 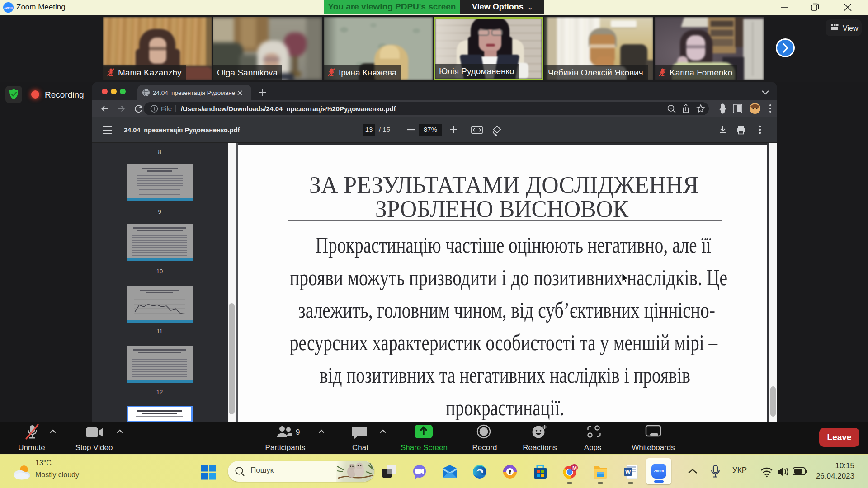 I want to click on svg-text: File, so click(x=166, y=108).